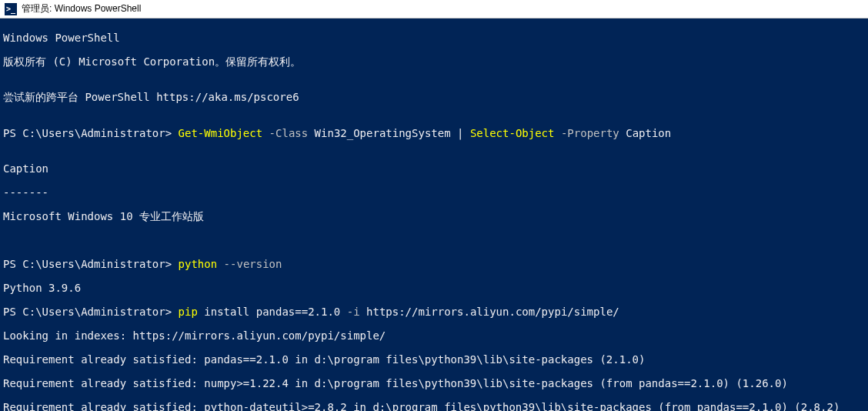 This screenshot has width=868, height=411. What do you see at coordinates (434, 134) in the screenshot?
I see `command-line: PS C:\Users\Administrator> Get-WmiObject…` at bounding box center [434, 134].